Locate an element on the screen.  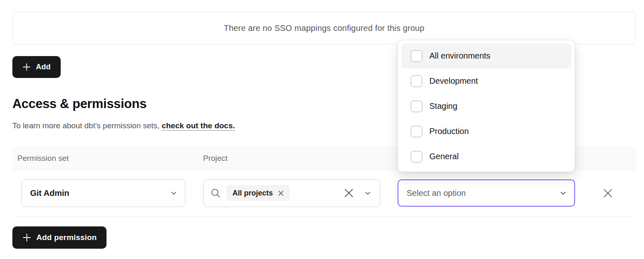
add-sso-mapping-button: Add is located at coordinates (36, 67).